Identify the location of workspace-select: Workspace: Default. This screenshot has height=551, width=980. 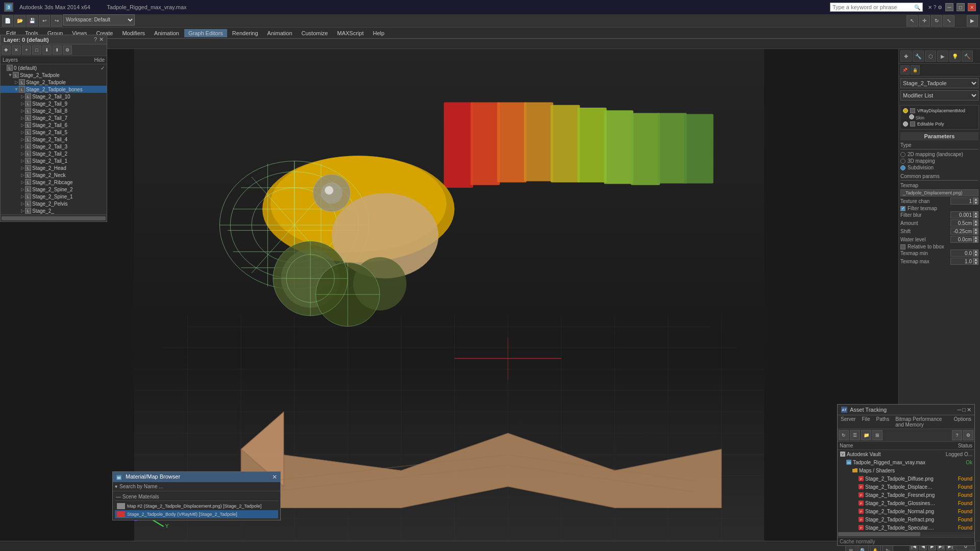
(99, 20).